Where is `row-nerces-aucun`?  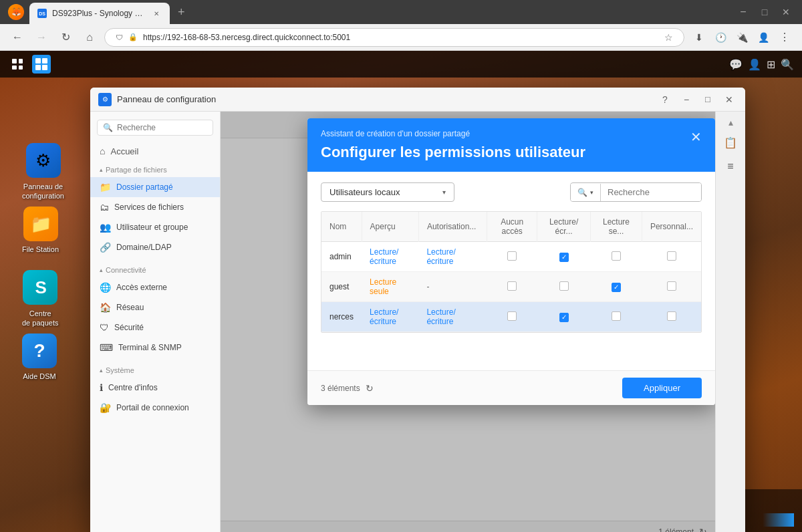
row-nerces-aucun is located at coordinates (512, 317).